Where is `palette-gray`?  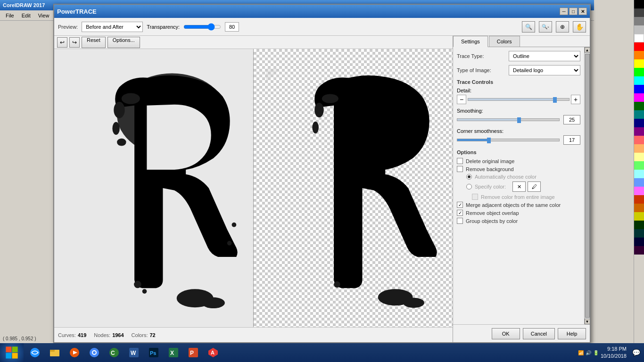 palette-gray is located at coordinates (639, 21).